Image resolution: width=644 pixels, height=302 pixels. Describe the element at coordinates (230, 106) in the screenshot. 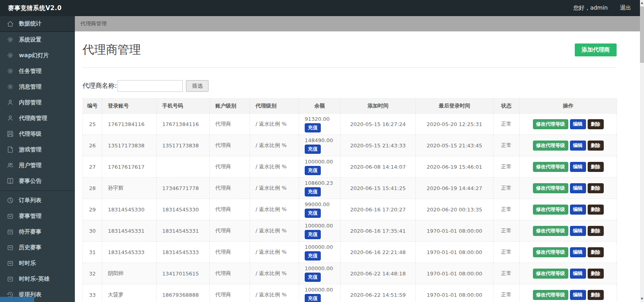

I see `column-header: 账户级别` at that location.